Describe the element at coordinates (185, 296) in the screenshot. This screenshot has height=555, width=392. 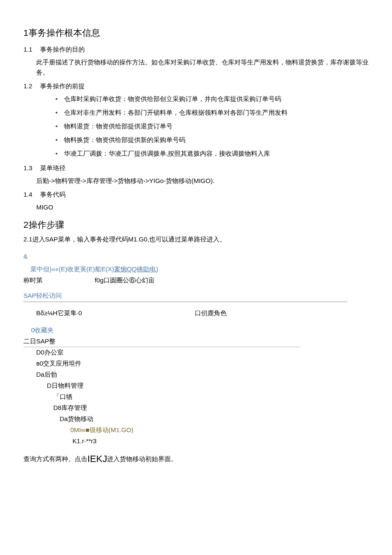
I see `sap-screen-title: SAP轻松访问` at that location.